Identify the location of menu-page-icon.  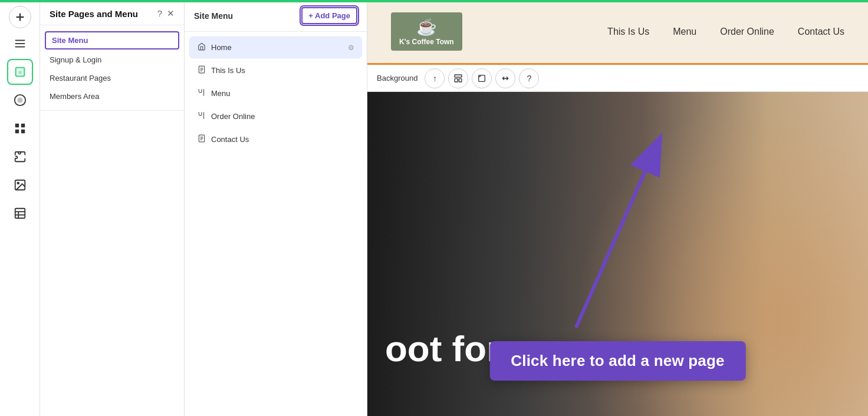
(202, 93).